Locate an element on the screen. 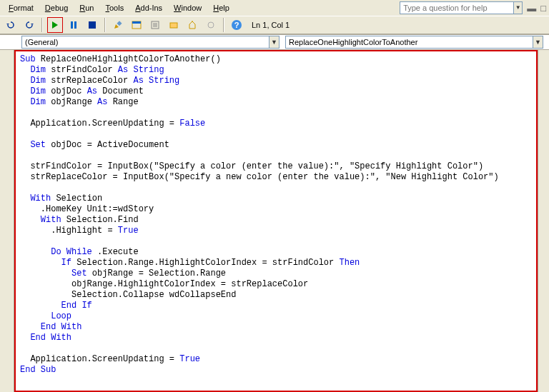 This screenshot has width=549, height=392. stop-icon is located at coordinates (92, 25).